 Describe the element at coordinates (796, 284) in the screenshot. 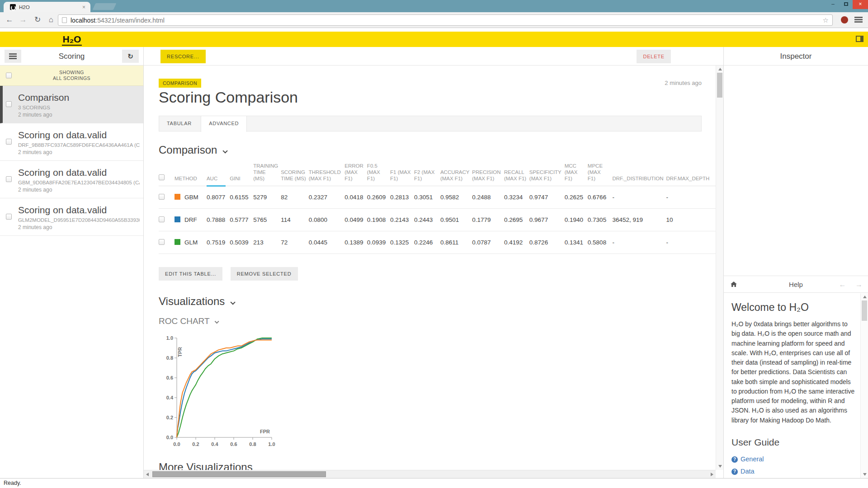

I see `help-header: Help ← →` at that location.